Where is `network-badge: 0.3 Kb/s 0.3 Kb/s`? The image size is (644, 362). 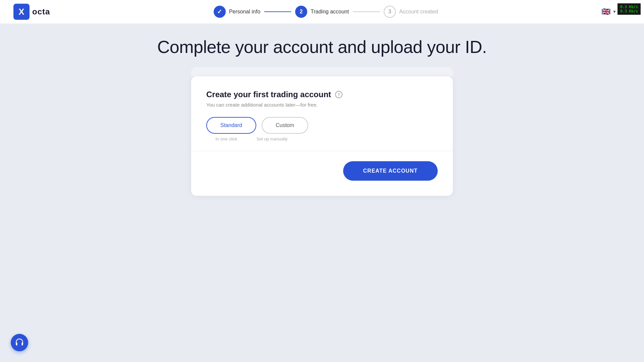 network-badge: 0.3 Kb/s 0.3 Kb/s is located at coordinates (629, 9).